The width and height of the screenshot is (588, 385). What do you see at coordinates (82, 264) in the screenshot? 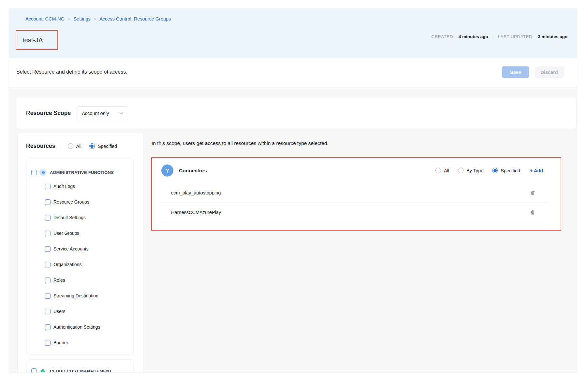
I see `resource-item-row: Organizations` at bounding box center [82, 264].